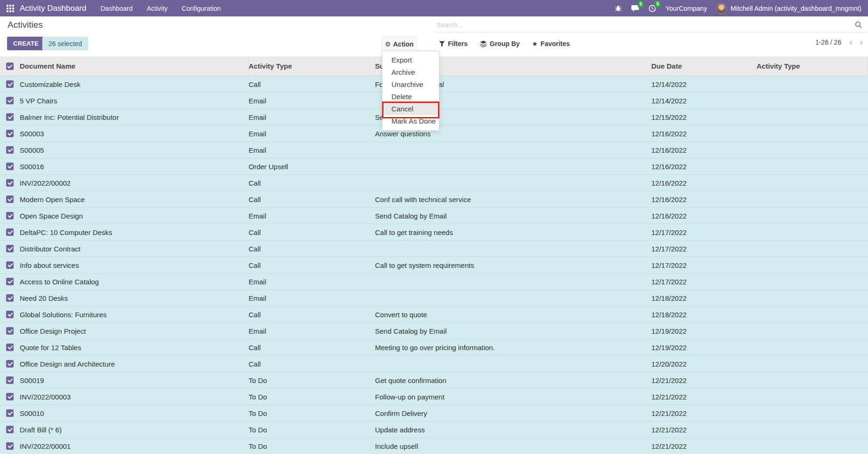 The height and width of the screenshot is (454, 868). I want to click on table-row: Open Space DesignEmailSend Catalog by Em…, so click(434, 216).